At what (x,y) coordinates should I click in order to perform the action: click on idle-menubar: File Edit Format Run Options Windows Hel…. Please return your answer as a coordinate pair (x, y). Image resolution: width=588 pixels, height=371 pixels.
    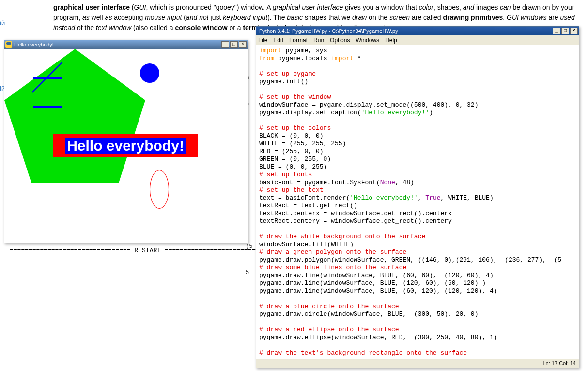
    Looking at the image, I should click on (418, 40).